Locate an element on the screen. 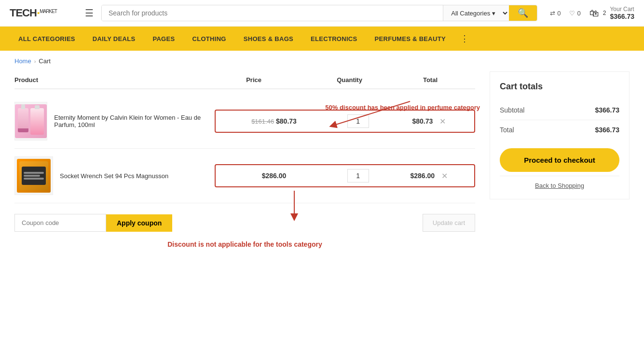 The image size is (644, 351). category-select: All Categories ▾ is located at coordinates (476, 13).